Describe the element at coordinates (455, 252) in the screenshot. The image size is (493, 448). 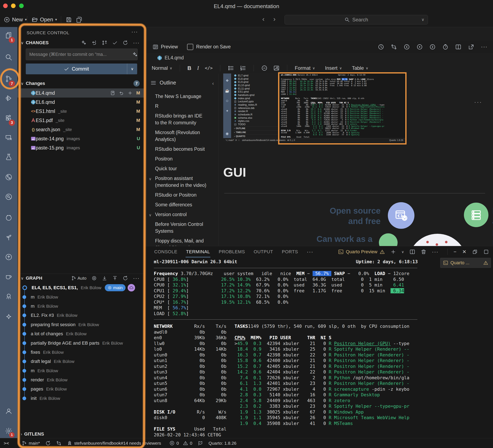
I see `minimize-panel-icon: −` at that location.